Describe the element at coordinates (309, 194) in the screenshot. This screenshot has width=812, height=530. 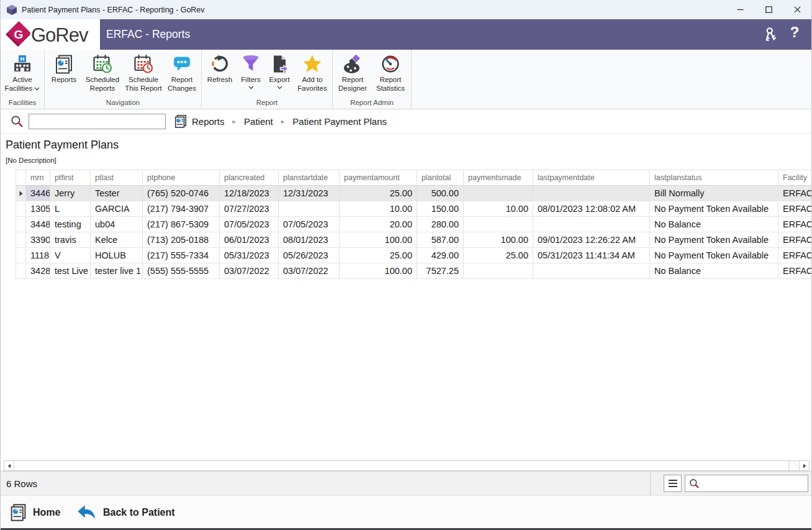
I see `table-cell: 12/31/2023` at that location.